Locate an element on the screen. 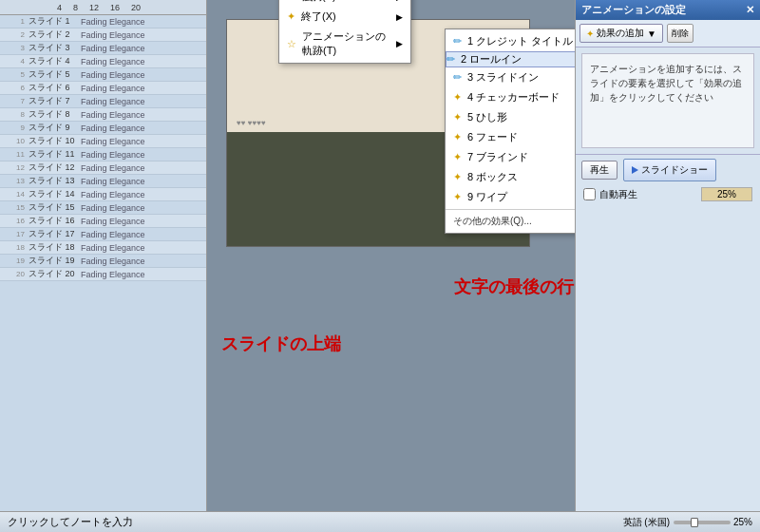  more-effects-item: その他の効果(Q)... is located at coordinates (510, 221).